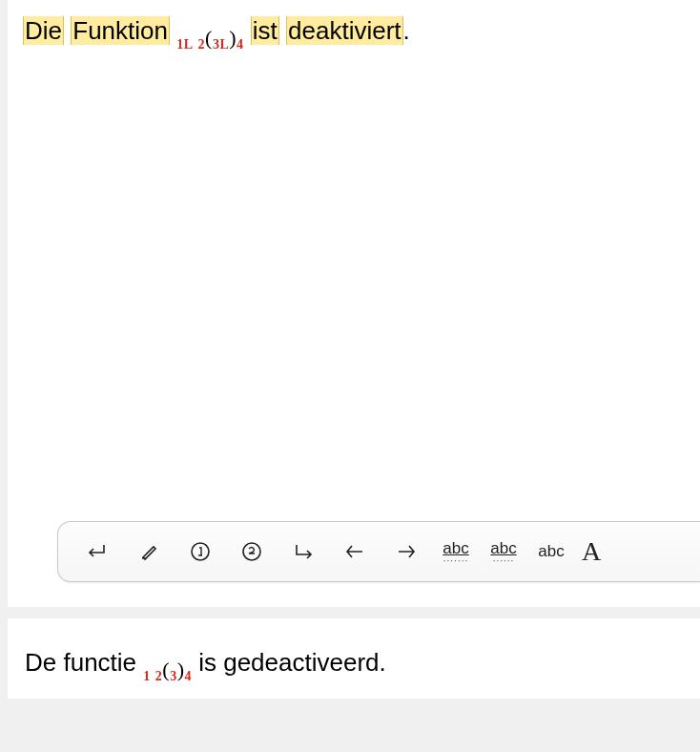  What do you see at coordinates (355, 662) in the screenshot?
I see `target-text-line: De functie 1 2(3)4 is gedeactiveerd.` at bounding box center [355, 662].